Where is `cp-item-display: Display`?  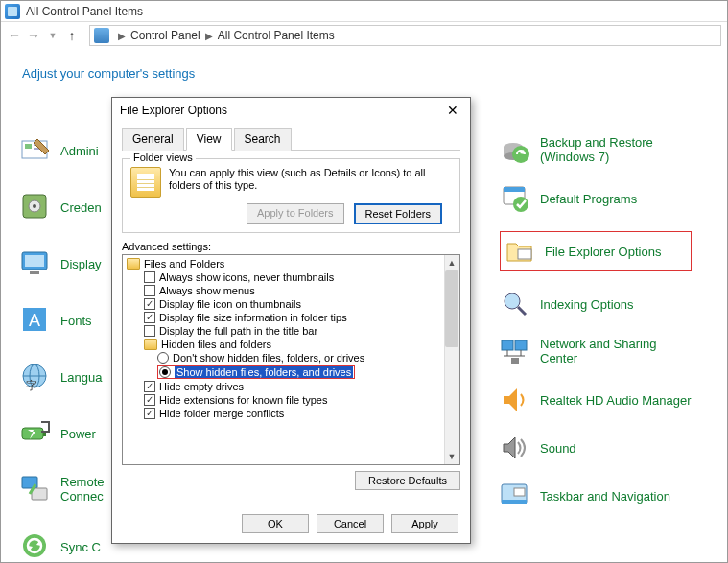
cp-item-display: Display is located at coordinates (68, 264).